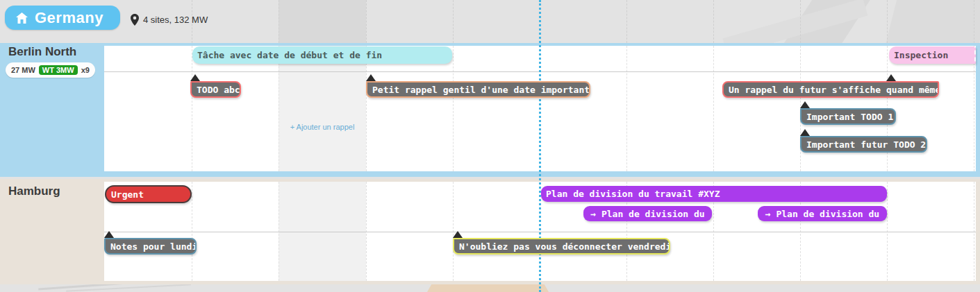  What do you see at coordinates (135, 19) in the screenshot?
I see `location-pin-icon` at bounding box center [135, 19].